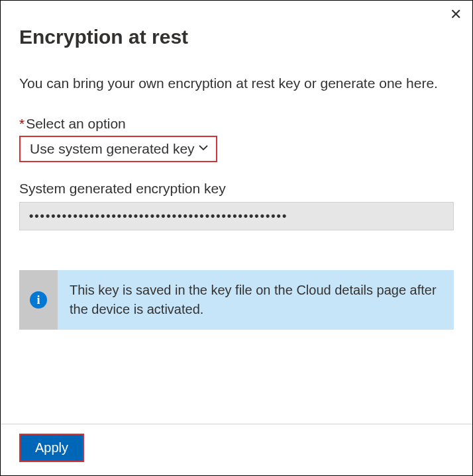  I want to click on select-option-dropdown: Use system generated key, so click(118, 149).